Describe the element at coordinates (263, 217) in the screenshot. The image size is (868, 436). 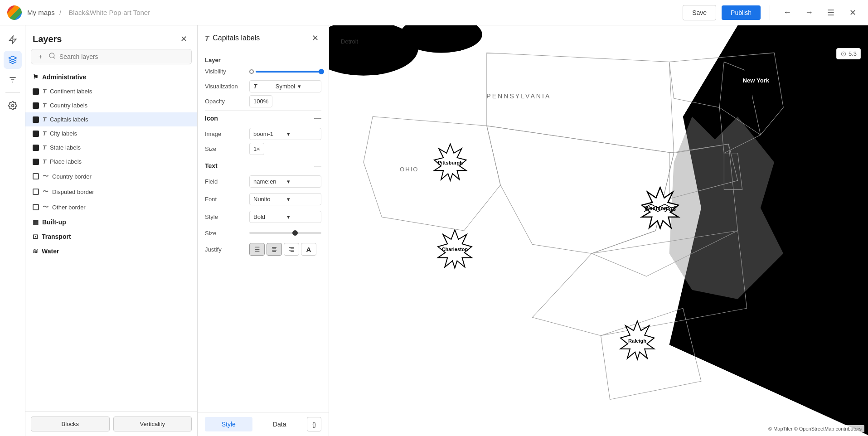
I see `style-row: Style Bold ▾` at that location.